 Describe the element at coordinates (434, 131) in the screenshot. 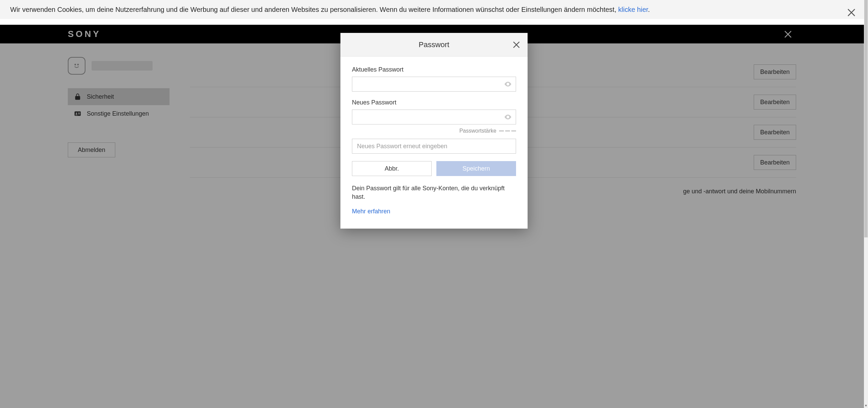

I see `password-modal: Passwort Aktuelles Passwort Neues Passwo…` at that location.